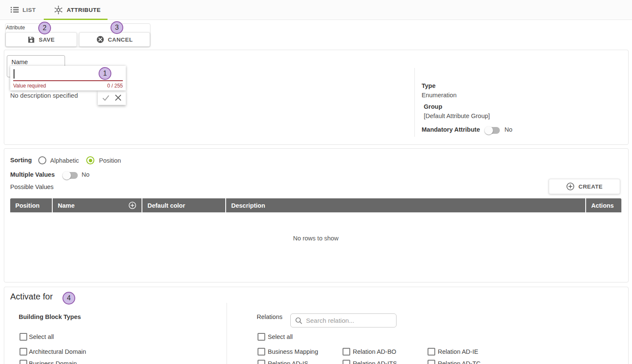 The width and height of the screenshot is (632, 364). Describe the element at coordinates (316, 238) in the screenshot. I see `table-empty-message: No rows to show` at that location.